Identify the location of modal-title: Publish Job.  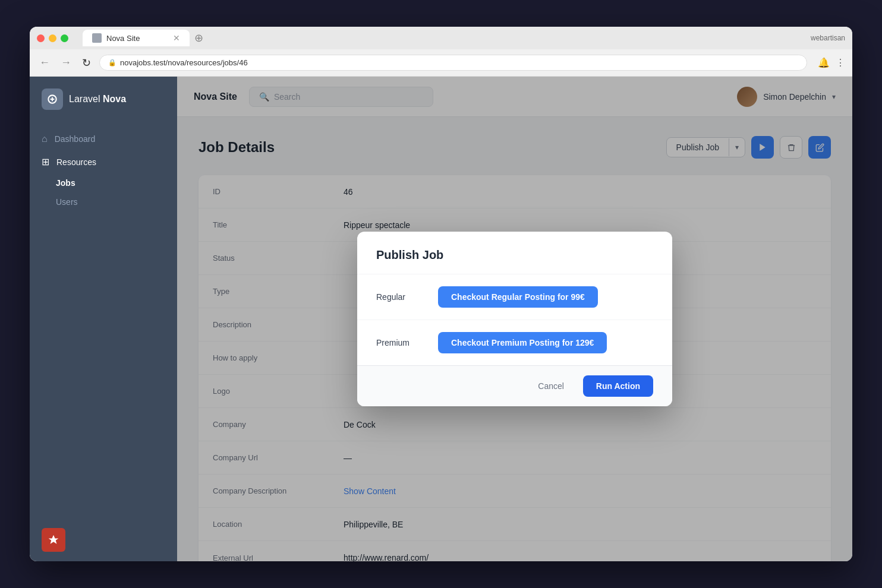
(515, 255).